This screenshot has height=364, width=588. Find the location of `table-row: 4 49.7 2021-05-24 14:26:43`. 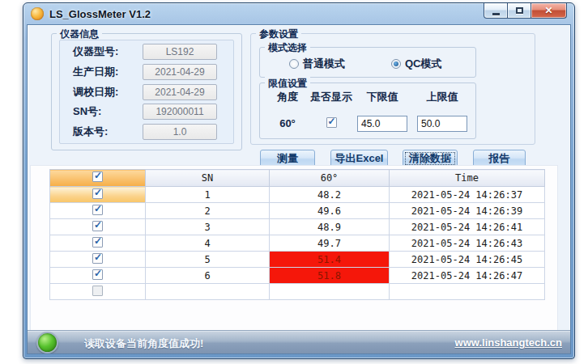

table-row: 4 49.7 2021-05-24 14:26:43 is located at coordinates (298, 243).